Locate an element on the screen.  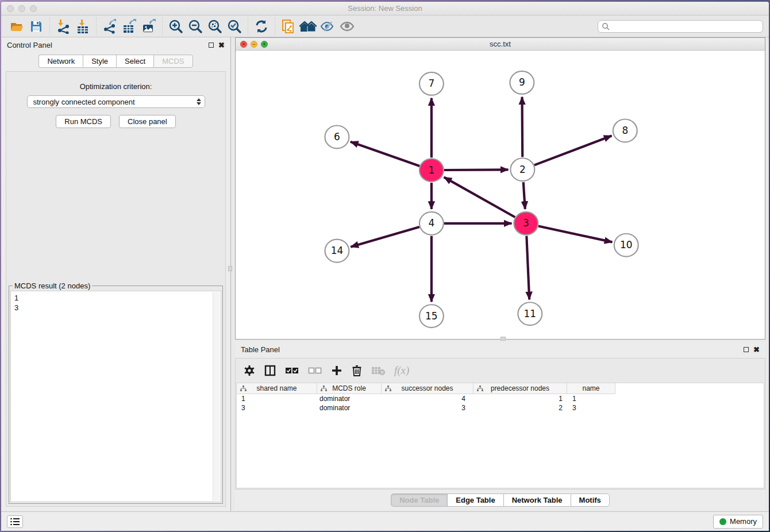
table-row: 3 dominator 3 2 3 is located at coordinates (500, 408).